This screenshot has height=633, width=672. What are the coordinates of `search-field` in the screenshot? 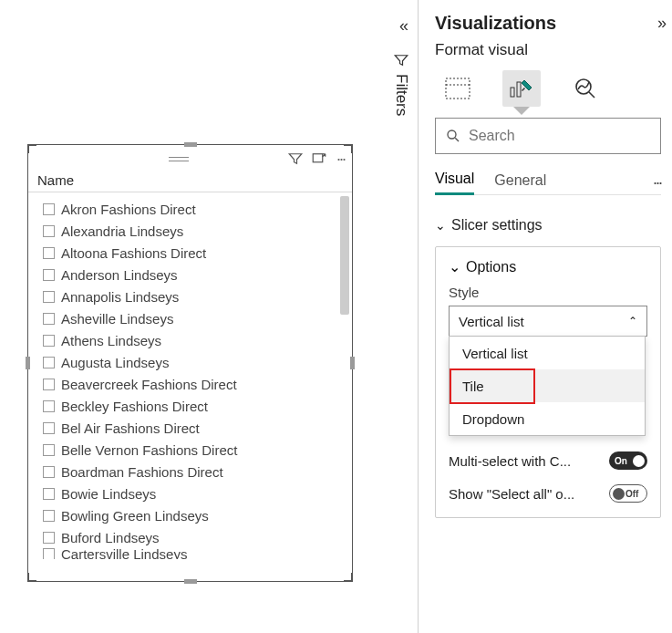 It's located at (560, 136).